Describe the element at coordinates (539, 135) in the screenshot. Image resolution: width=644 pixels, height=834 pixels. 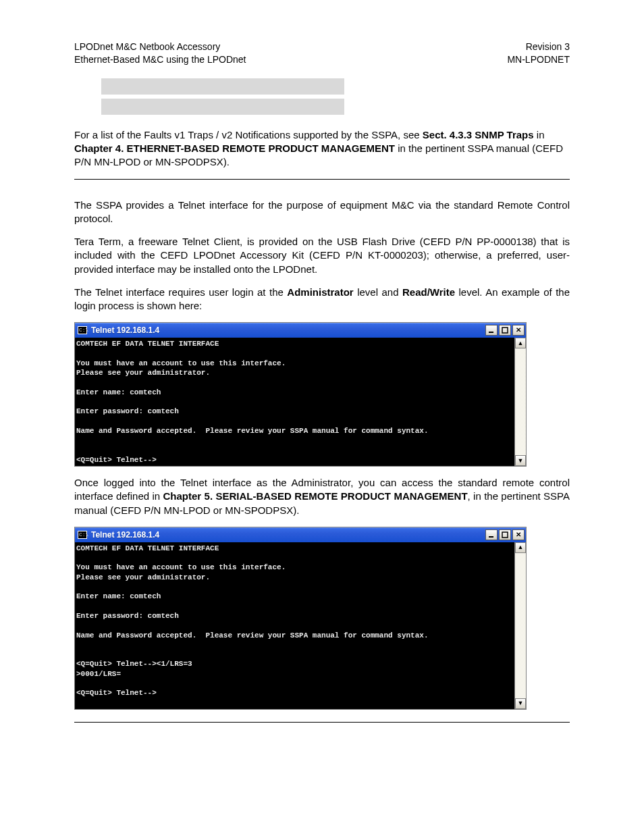
I see `text: in` at that location.